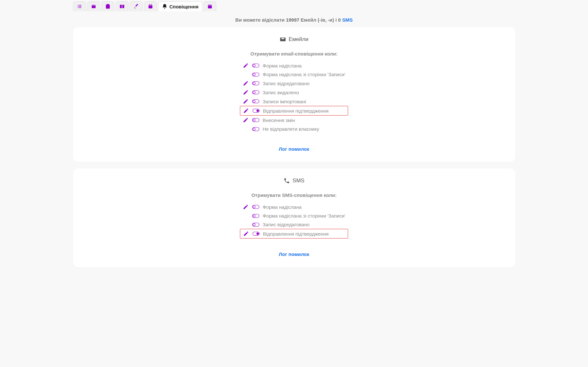  Describe the element at coordinates (294, 39) in the screenshot. I see `emails-title: Емейли` at that location.